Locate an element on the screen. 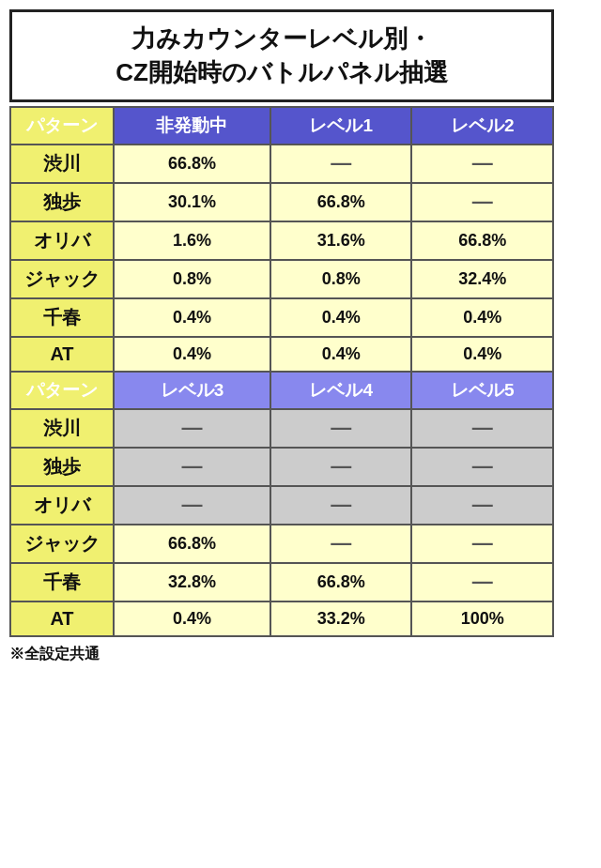 The image size is (601, 868). pattern-1: 独歩 is located at coordinates (62, 203).